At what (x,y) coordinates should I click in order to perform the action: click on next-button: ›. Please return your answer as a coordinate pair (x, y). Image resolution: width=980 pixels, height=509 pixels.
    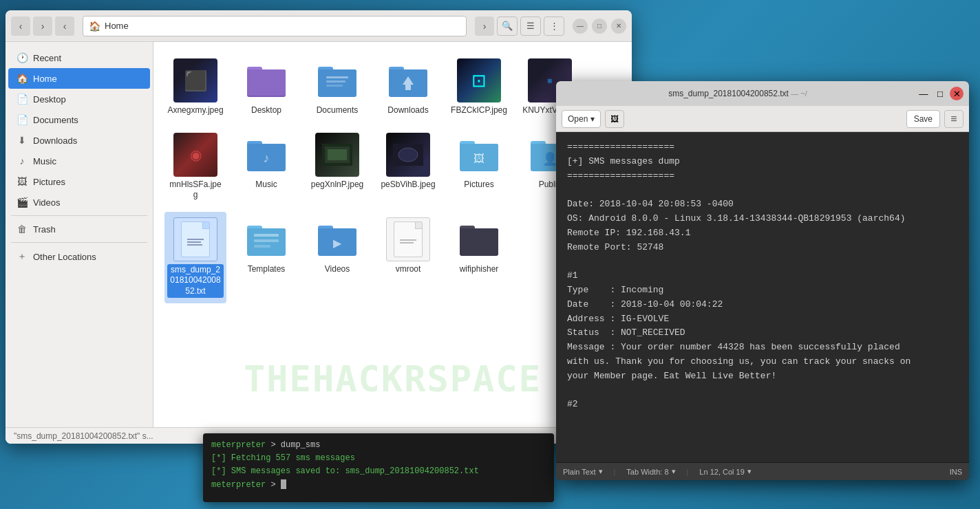
    Looking at the image, I should click on (484, 26).